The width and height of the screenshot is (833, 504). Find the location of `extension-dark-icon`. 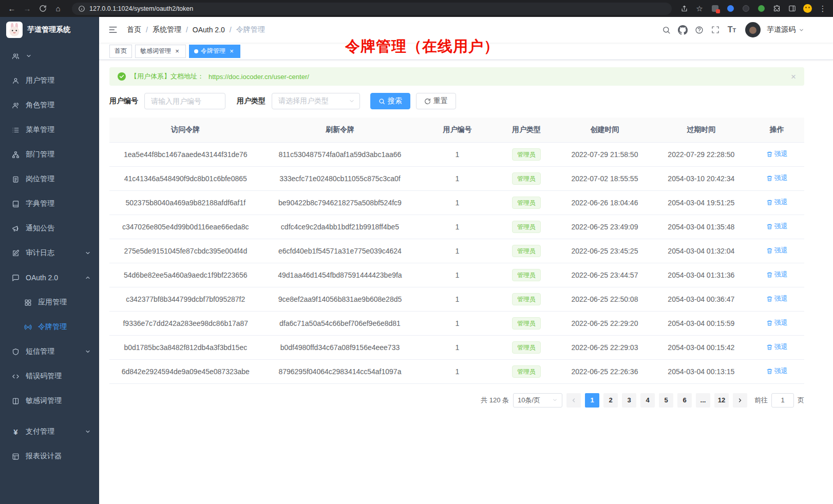

extension-dark-icon is located at coordinates (746, 9).